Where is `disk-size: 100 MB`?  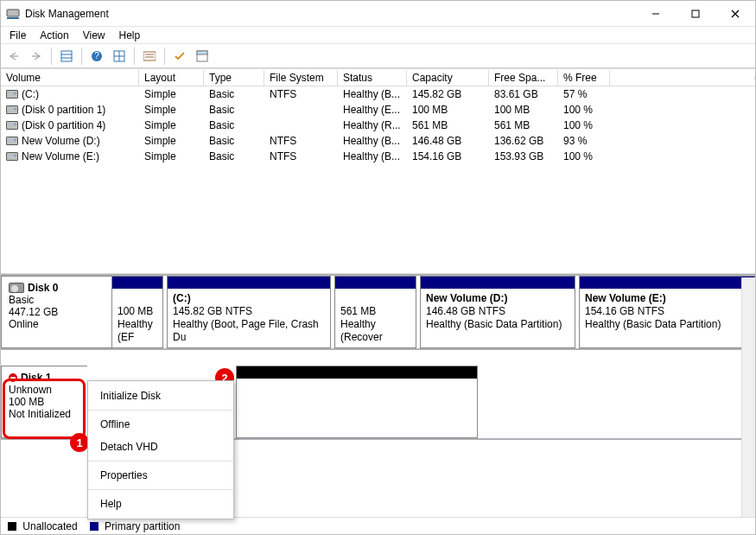
disk-size: 100 MB is located at coordinates (45, 402).